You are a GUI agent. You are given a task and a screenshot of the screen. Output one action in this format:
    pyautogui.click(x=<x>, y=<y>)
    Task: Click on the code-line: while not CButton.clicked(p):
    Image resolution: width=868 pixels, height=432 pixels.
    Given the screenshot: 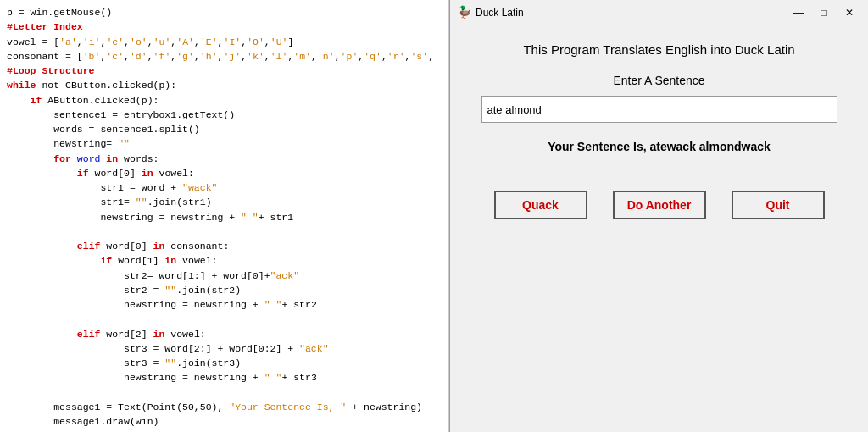 What is the action you would take?
    pyautogui.click(x=224, y=85)
    